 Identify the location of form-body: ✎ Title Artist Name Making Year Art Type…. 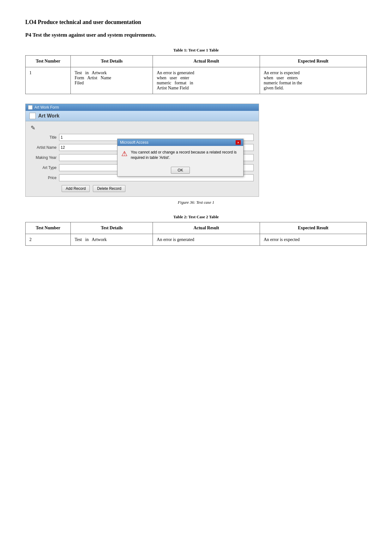
(142, 159).